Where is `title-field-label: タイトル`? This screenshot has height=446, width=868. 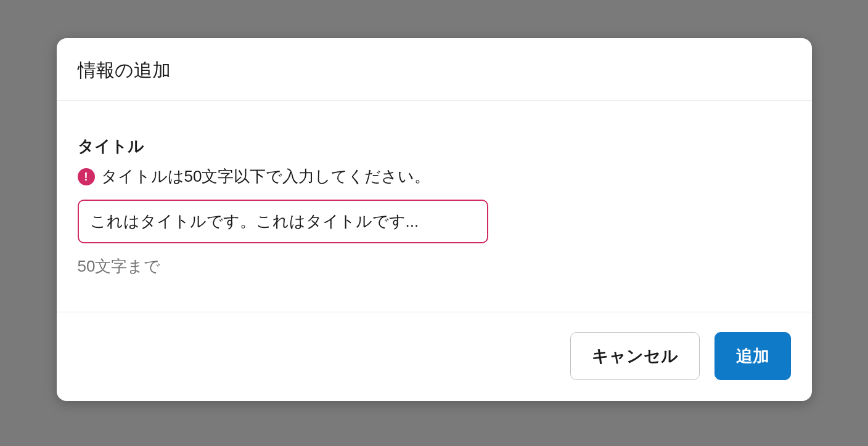
title-field-label: タイトル is located at coordinates (434, 147).